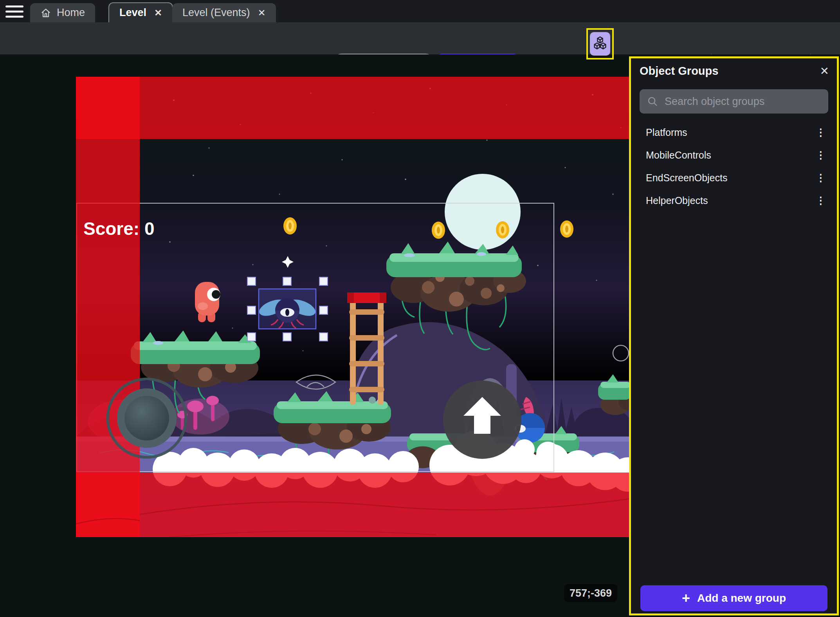 The height and width of the screenshot is (617, 840). What do you see at coordinates (420, 11) in the screenshot?
I see `tab-bar: Home Level ✕ Level (Events) ✕` at bounding box center [420, 11].